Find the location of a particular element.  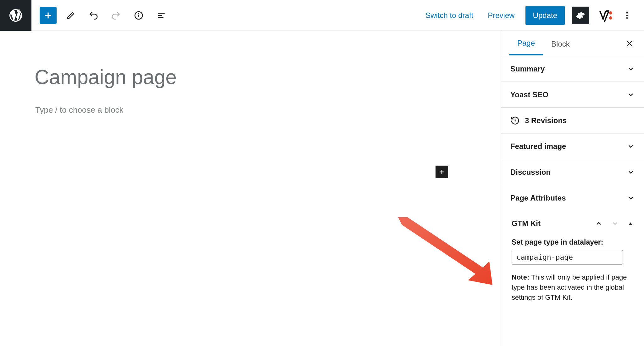

add-block-button is located at coordinates (48, 15).